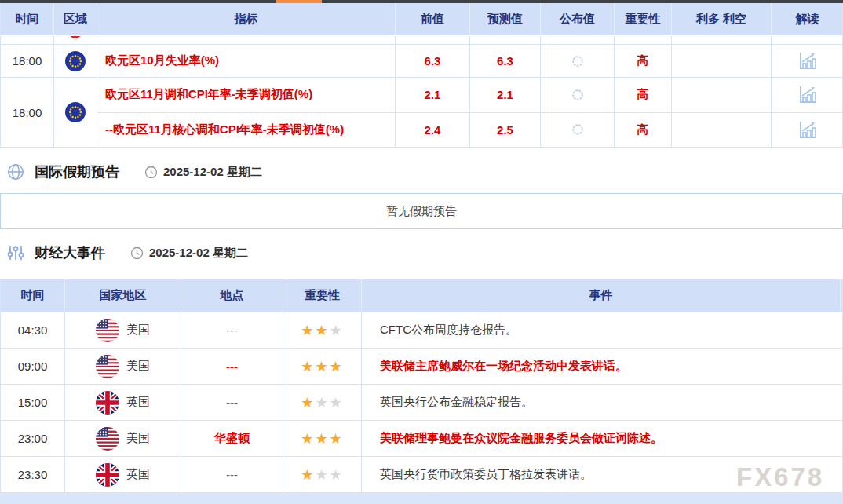 The height and width of the screenshot is (504, 843). I want to click on event-description-link: 美联储主席鲍威尔在一场纪念活动中发表讲话。, so click(601, 366).